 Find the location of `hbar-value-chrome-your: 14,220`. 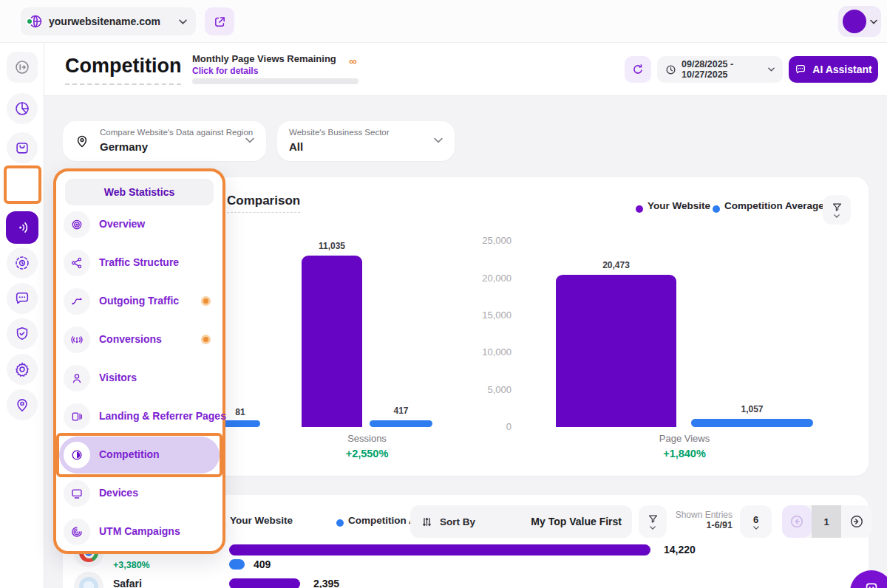

hbar-value-chrome-your: 14,220 is located at coordinates (680, 550).